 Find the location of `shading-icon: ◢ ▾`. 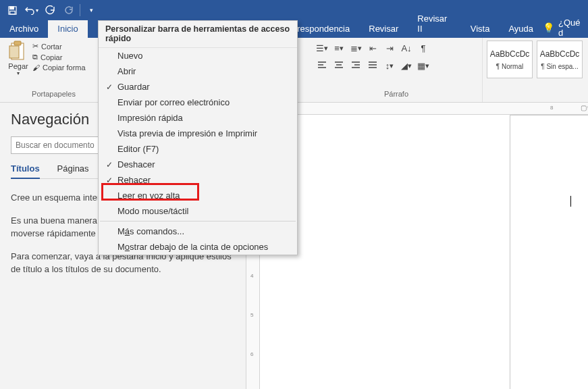

shading-icon: ◢ ▾ is located at coordinates (406, 66).